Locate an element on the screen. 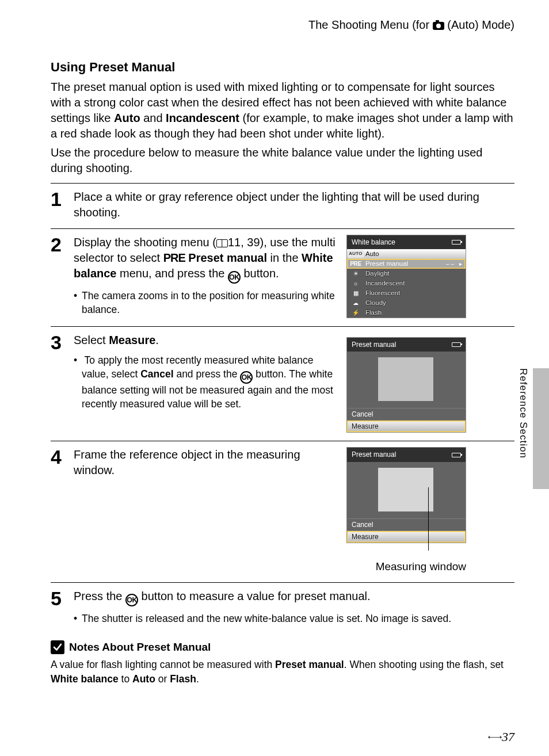 This screenshot has height=756, width=549. wb-item-cloudy: ☁ Cloudy is located at coordinates (406, 303).